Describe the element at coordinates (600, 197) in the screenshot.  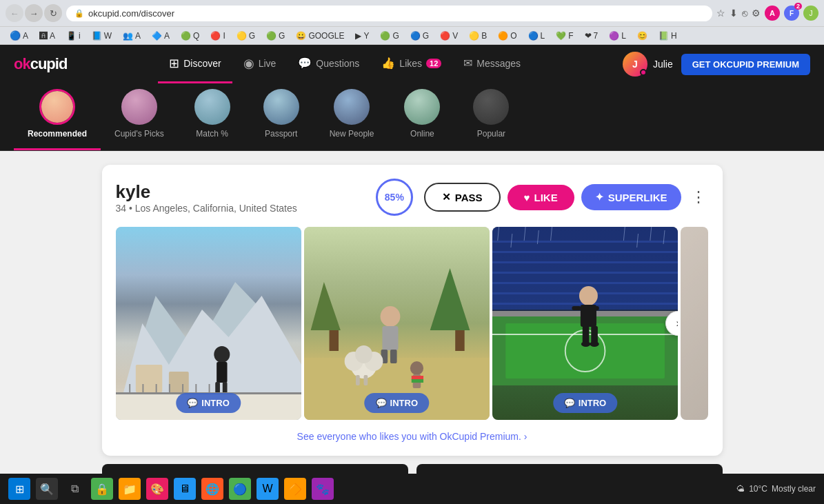
I see `superlike-star-icon: ✦` at that location.